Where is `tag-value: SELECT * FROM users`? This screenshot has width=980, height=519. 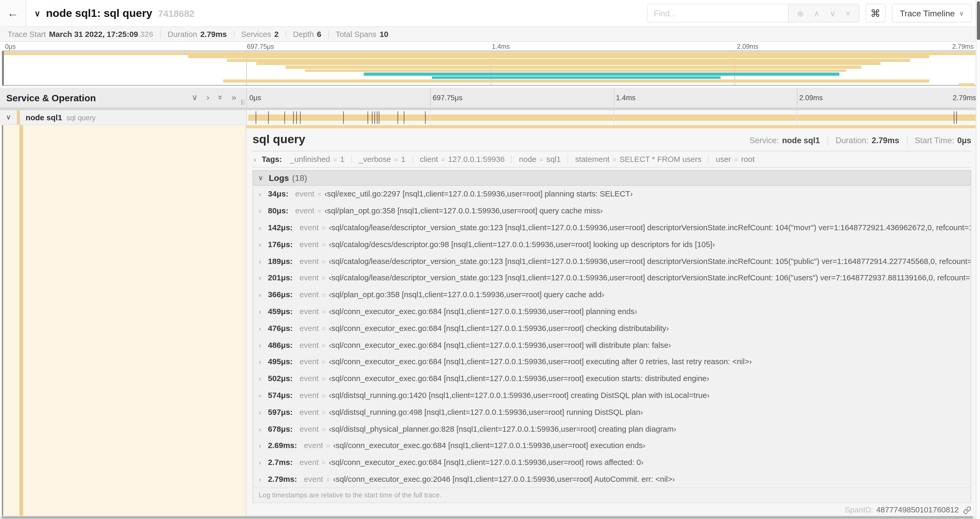 tag-value: SELECT * FROM users is located at coordinates (660, 159).